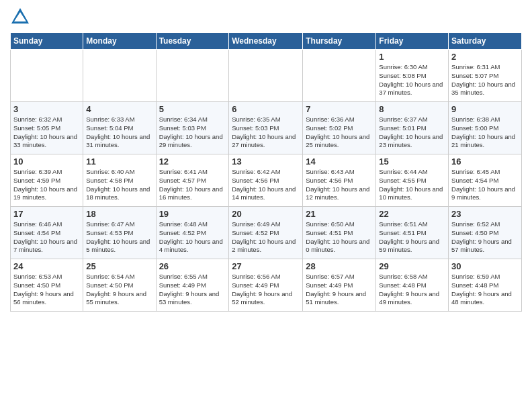 The image size is (532, 411). I want to click on day-info: Sunrise: 6:34 AM Sunset: 5:03 PM Dayligh…, so click(193, 133).